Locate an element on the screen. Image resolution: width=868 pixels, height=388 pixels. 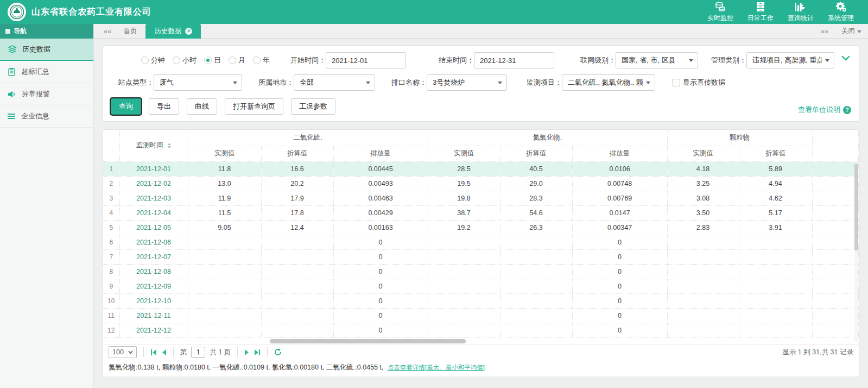
tabs-scroll-right-icon: »» is located at coordinates (825, 32).